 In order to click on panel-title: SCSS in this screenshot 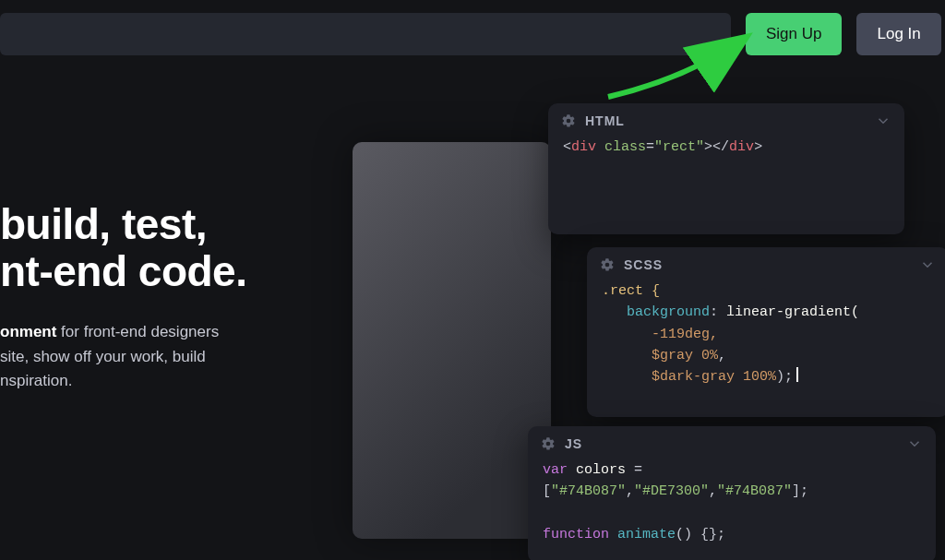, I will do `click(767, 265)`.